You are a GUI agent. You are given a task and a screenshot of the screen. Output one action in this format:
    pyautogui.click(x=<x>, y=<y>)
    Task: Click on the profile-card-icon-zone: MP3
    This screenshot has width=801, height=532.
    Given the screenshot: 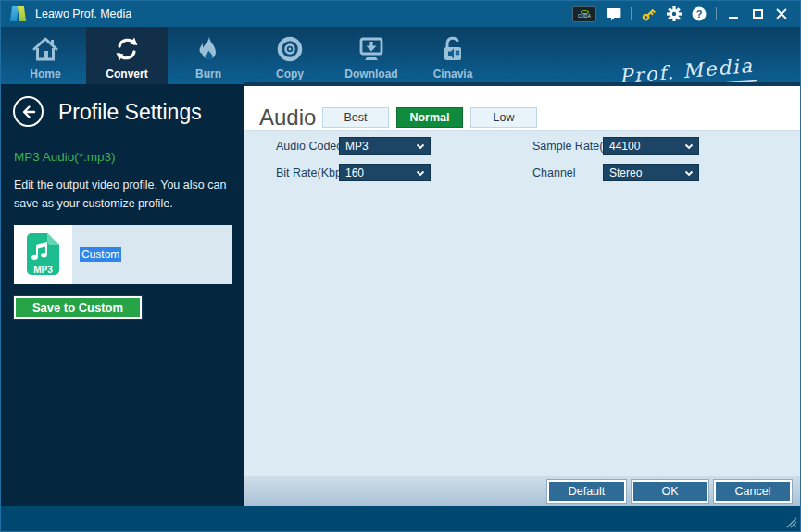 What is the action you would take?
    pyautogui.click(x=43, y=254)
    